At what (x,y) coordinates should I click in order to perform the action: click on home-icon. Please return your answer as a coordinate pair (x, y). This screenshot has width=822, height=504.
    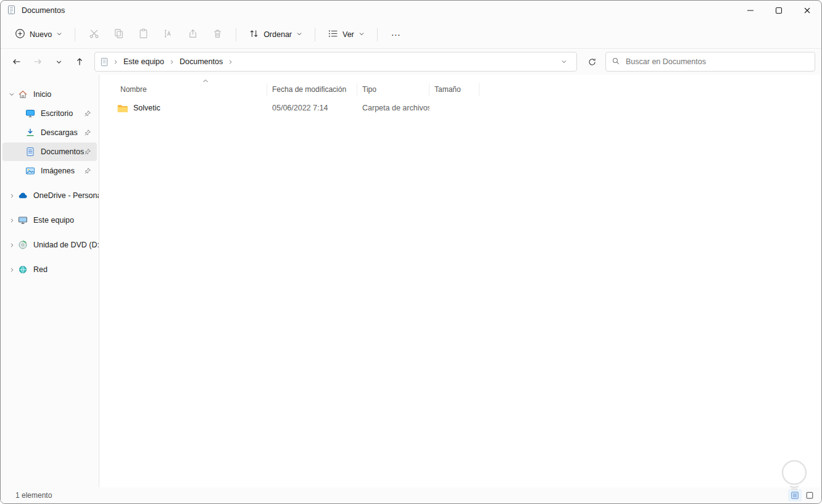
    Looking at the image, I should click on (22, 95).